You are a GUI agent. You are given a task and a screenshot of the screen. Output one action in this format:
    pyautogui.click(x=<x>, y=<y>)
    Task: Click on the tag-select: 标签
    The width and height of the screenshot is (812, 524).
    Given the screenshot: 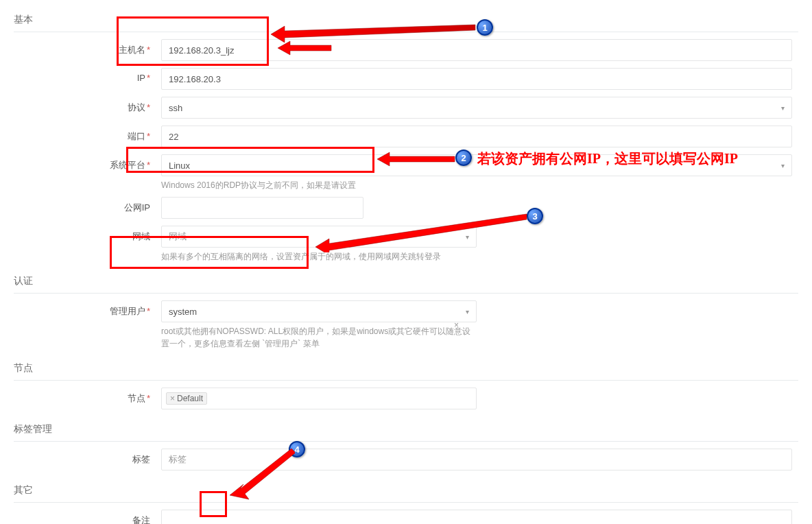 What is the action you would take?
    pyautogui.click(x=477, y=460)
    